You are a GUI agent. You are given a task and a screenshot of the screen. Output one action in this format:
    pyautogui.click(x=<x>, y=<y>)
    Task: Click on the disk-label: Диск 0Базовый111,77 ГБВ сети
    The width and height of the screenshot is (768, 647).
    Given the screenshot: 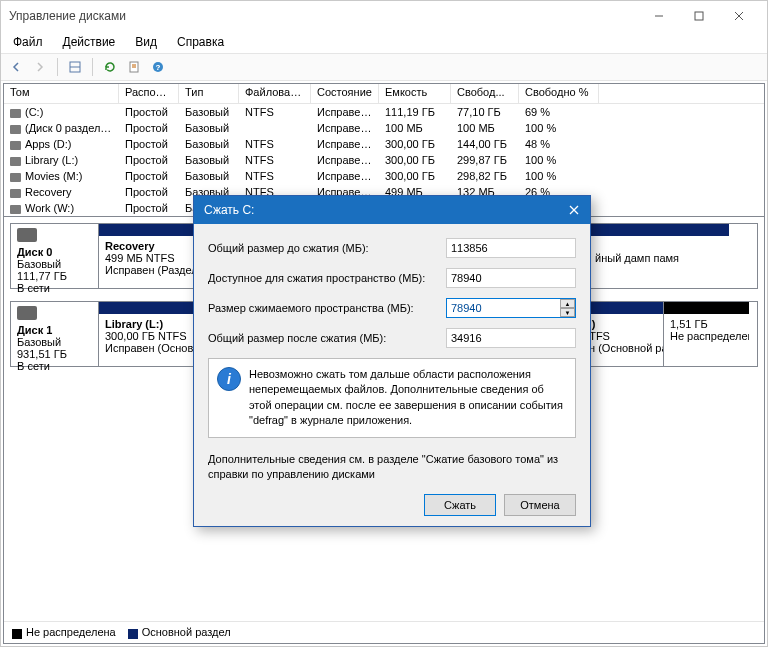 What is the action you would take?
    pyautogui.click(x=54, y=256)
    